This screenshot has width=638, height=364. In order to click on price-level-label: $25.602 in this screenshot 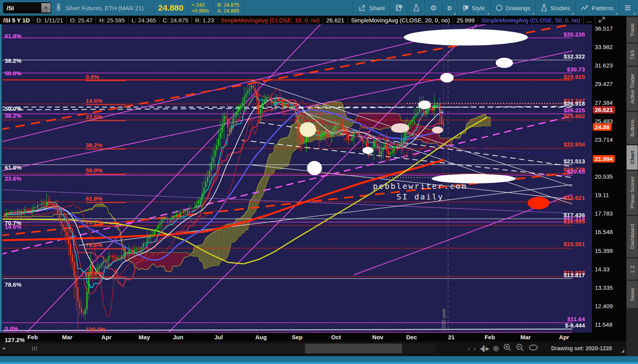, I will do `click(574, 116)`.